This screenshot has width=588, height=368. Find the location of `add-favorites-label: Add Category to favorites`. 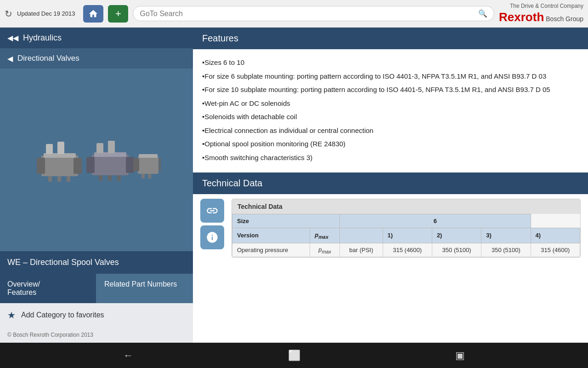

add-favorites-label: Add Category to favorites is located at coordinates (62, 315).